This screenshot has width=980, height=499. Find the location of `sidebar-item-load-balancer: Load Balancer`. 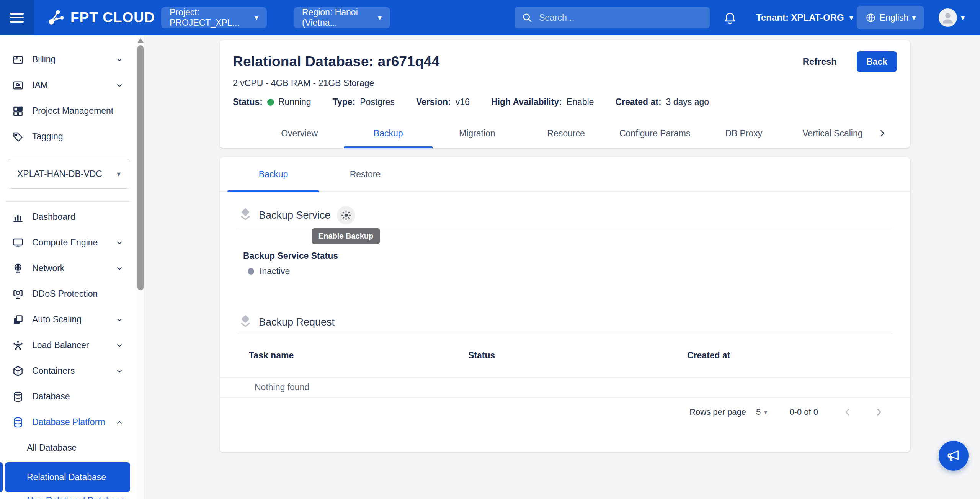

sidebar-item-load-balancer: Load Balancer is located at coordinates (68, 345).